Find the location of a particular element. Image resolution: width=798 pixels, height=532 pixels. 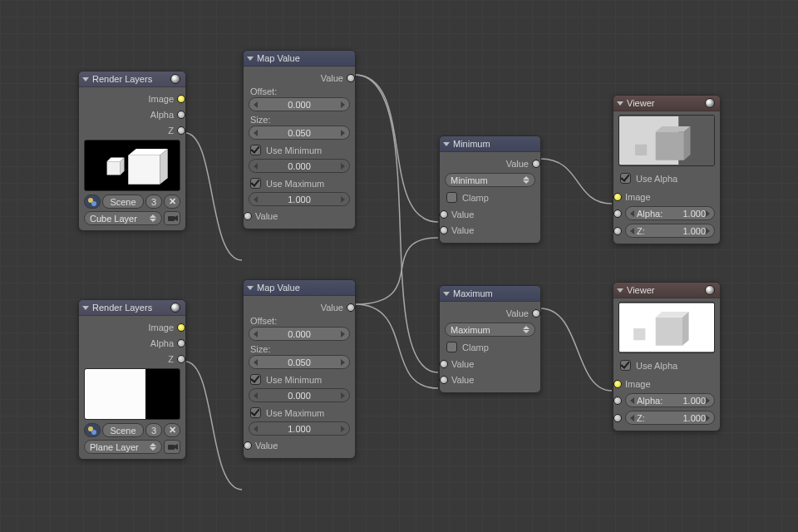

node-viewer-2: Viewer Use Alpha Image Alpha:1.000 Z:1.0… is located at coordinates (667, 357).